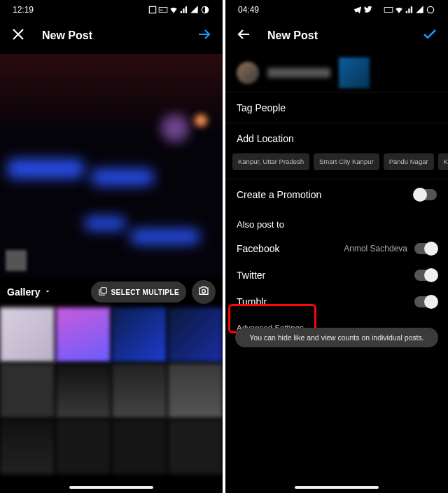  I want to click on volte-icon: Vo, so click(163, 10).